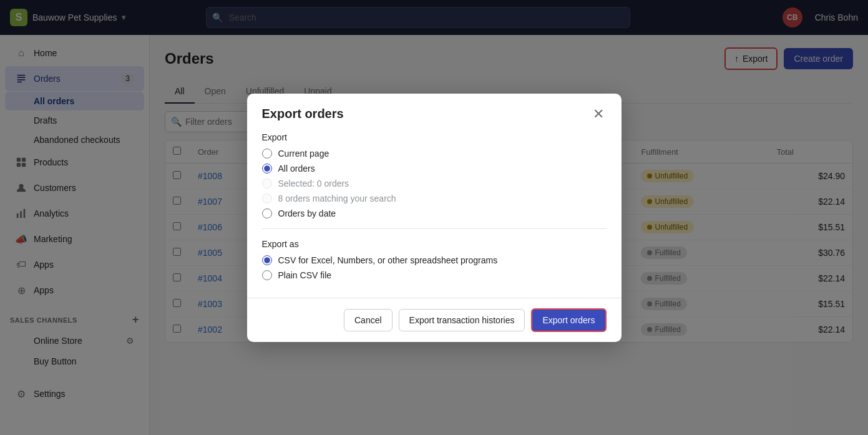  Describe the element at coordinates (434, 275) in the screenshot. I see `export-as-plain-csv: Plain CSV file` at that location.